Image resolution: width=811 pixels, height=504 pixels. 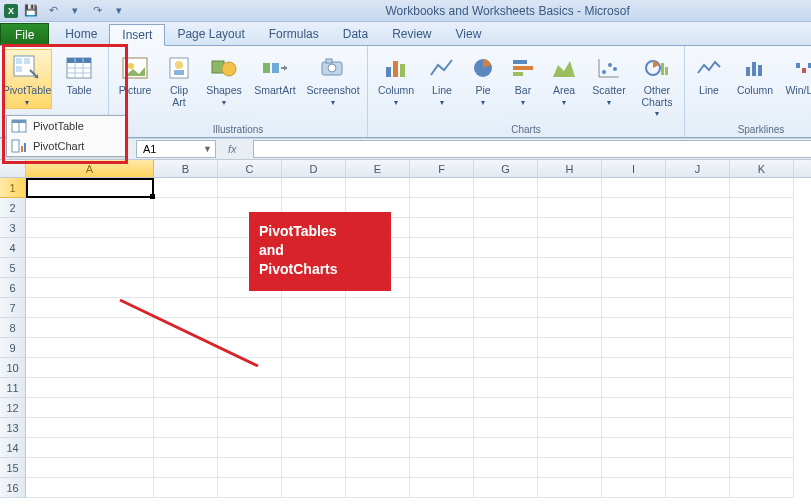 What do you see at coordinates (532, 149) in the screenshot?
I see `formula-input` at bounding box center [532, 149].